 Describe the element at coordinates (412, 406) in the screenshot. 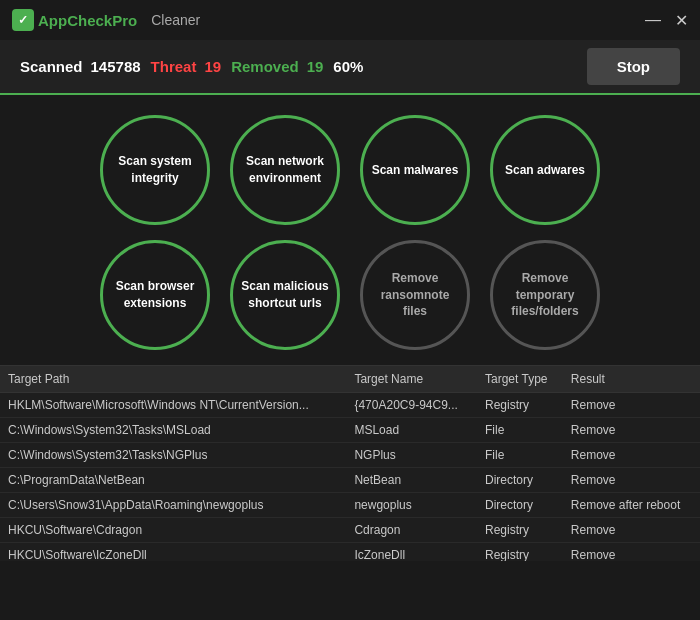

I see `table-cell-name: {470A20C9-94C9...` at that location.